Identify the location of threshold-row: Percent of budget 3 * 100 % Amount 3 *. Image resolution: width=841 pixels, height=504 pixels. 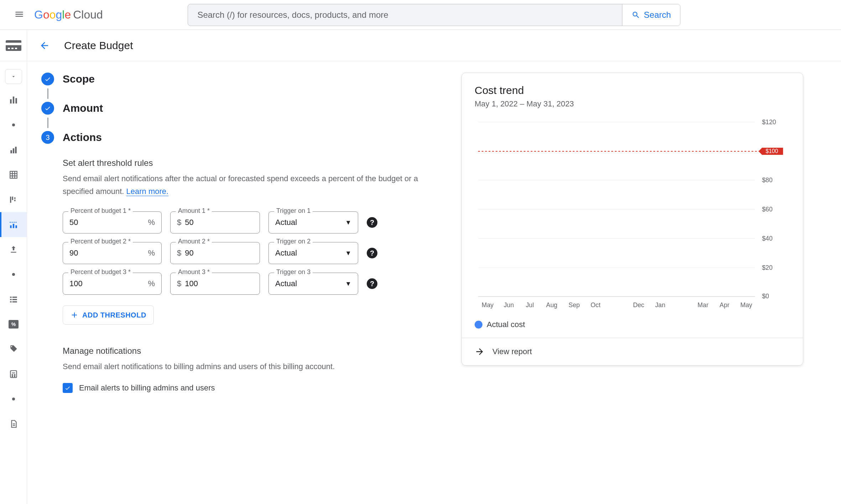
(251, 284).